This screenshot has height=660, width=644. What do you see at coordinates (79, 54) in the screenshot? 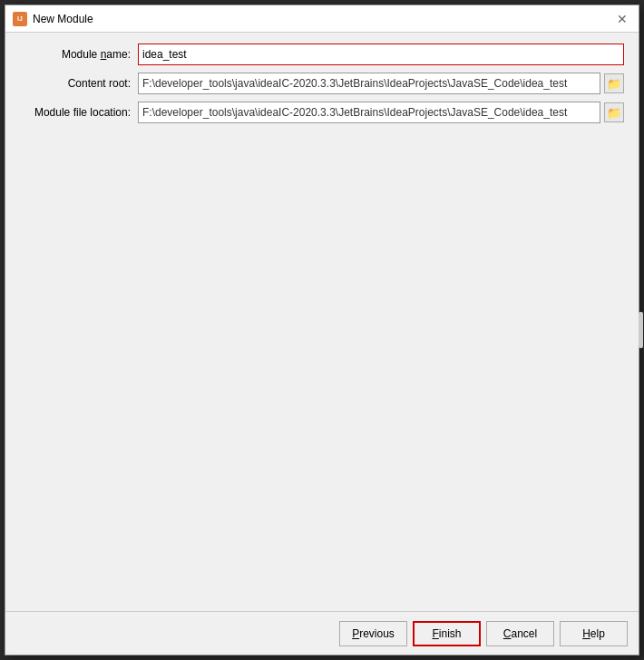
I see `module-name-label: Module name:` at bounding box center [79, 54].